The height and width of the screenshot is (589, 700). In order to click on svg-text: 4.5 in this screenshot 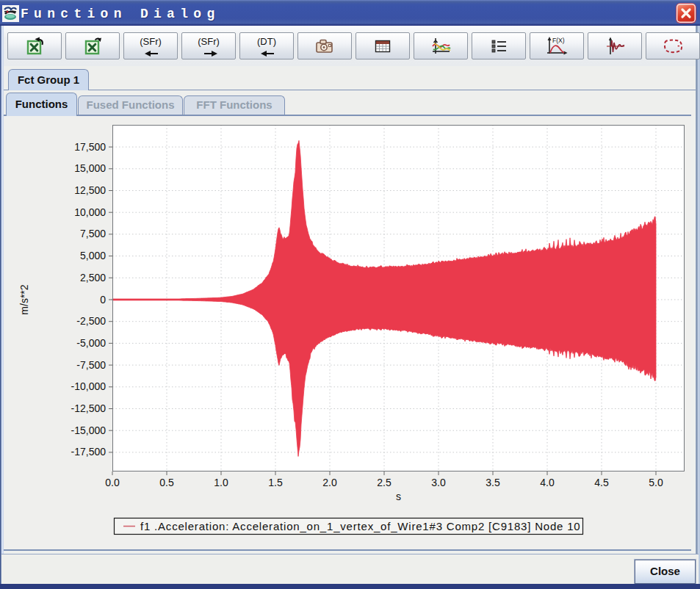, I will do `click(602, 483)`.